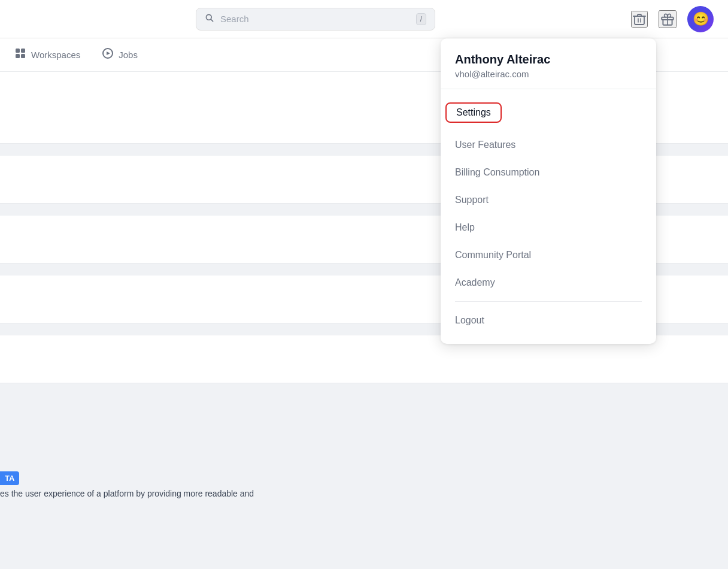 This screenshot has height=569, width=728. Describe the element at coordinates (316, 19) in the screenshot. I see `search-bar: Search /` at that location.